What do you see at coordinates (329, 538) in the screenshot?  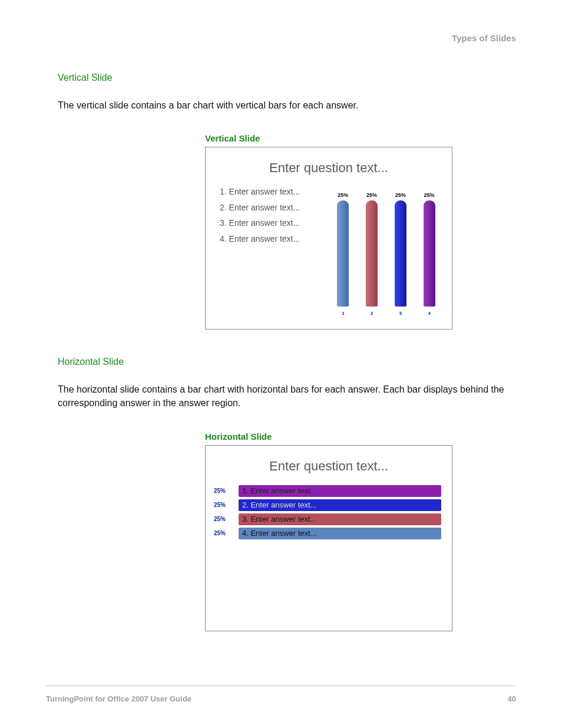 I see `slide-preview-horizontal: Enter question text... 25% 1. Enter answ…` at bounding box center [329, 538].